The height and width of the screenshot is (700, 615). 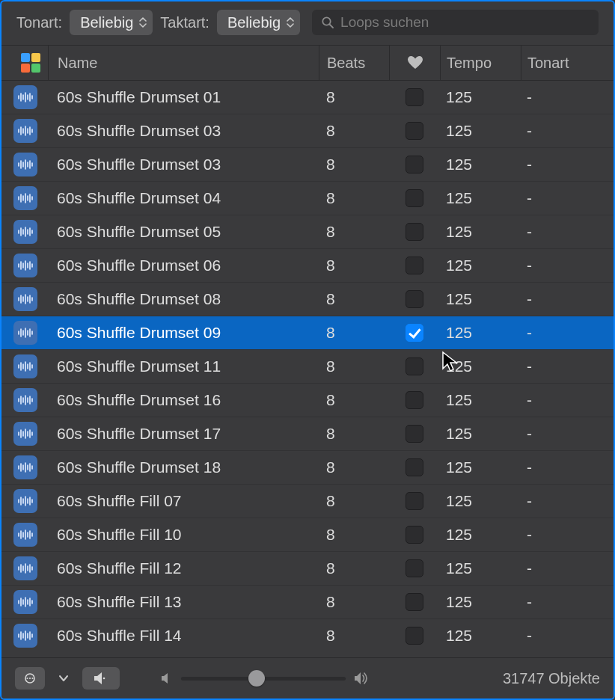 I want to click on table-row: 60s Shuffle Drumset 068125-, so click(x=308, y=266).